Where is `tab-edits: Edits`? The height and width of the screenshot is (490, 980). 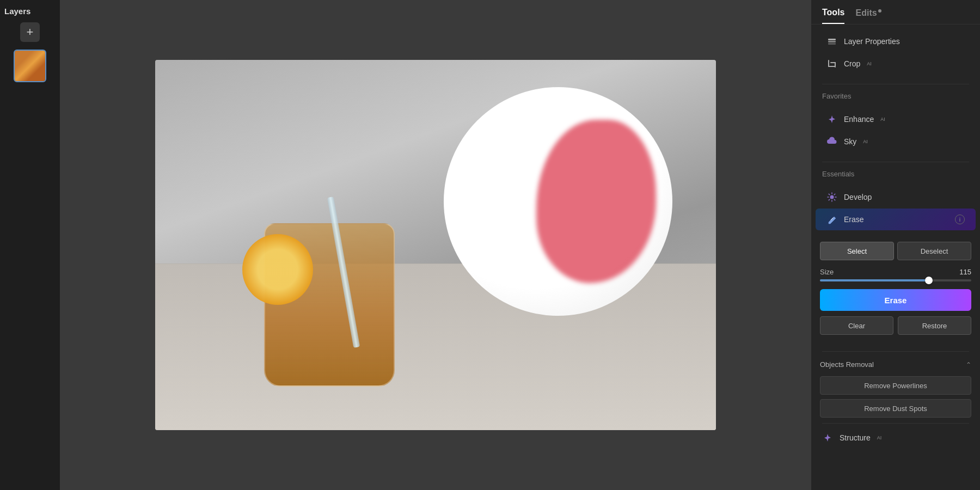 tab-edits: Edits is located at coordinates (868, 16).